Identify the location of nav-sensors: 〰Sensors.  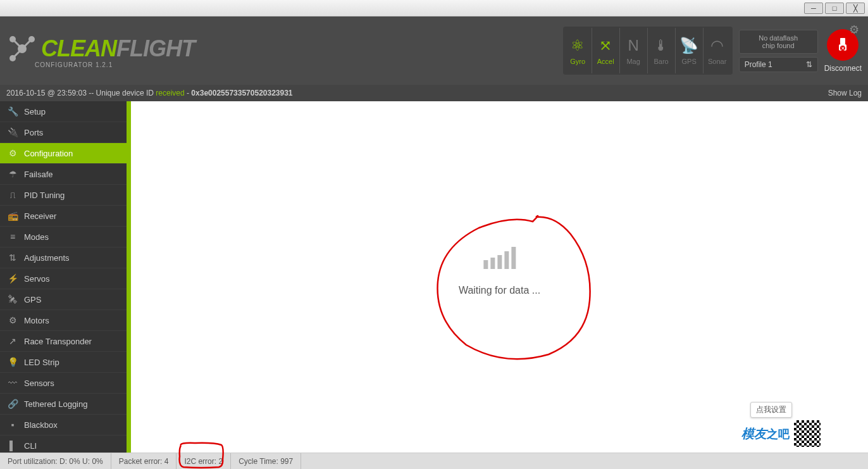
(63, 384).